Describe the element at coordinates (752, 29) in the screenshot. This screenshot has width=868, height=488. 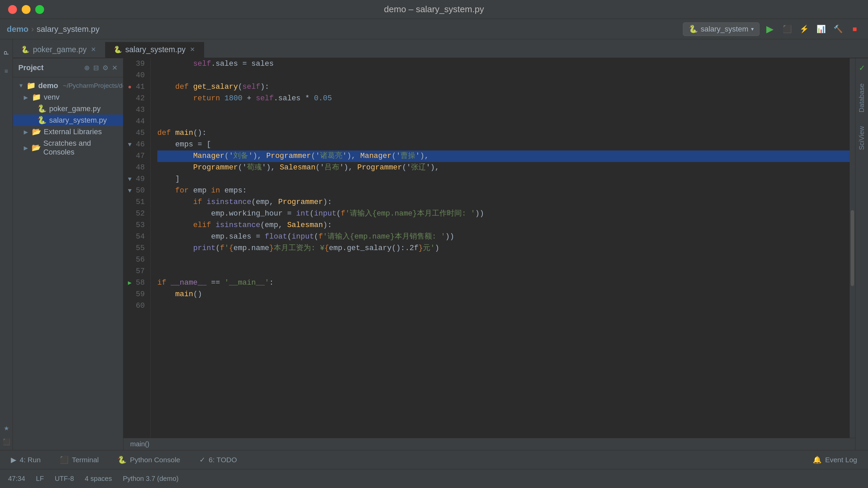
I see `chevron-down-icon: ▾` at that location.